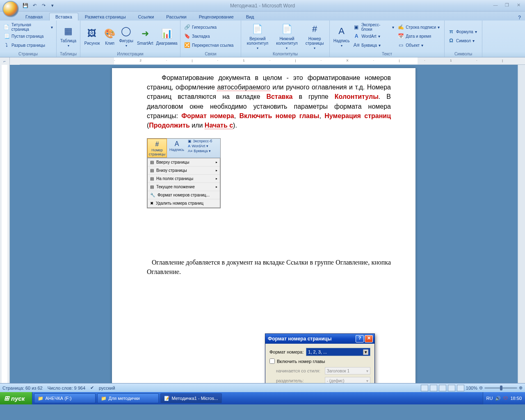  I want to click on hyperlink-icon: 🔗, so click(187, 27).